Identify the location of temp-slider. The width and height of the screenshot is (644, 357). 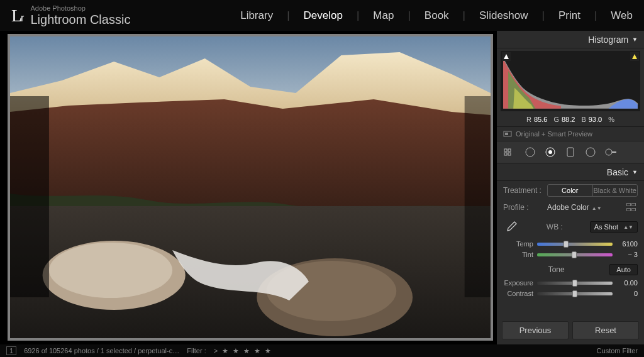
(575, 244).